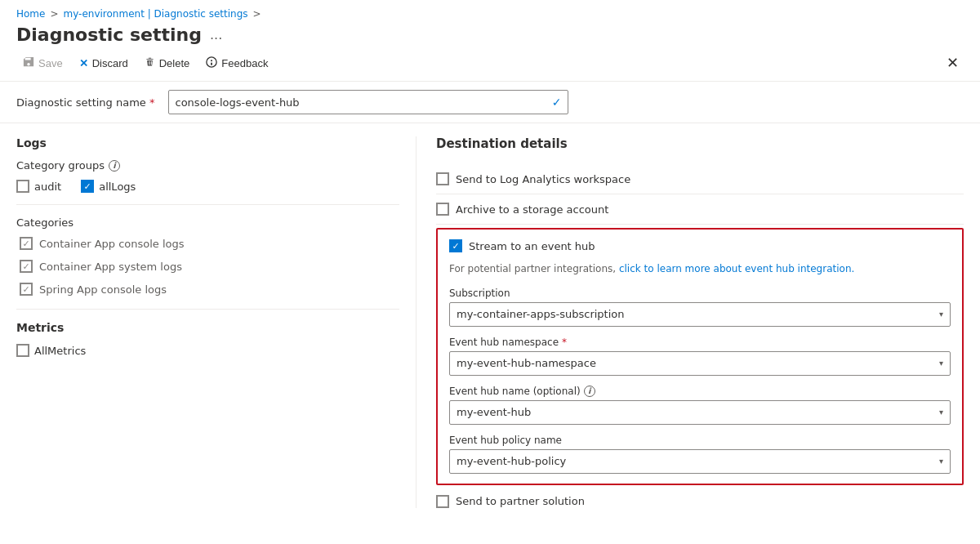  I want to click on subscription-dropdown: my-container-apps-subscription ▾, so click(700, 314).